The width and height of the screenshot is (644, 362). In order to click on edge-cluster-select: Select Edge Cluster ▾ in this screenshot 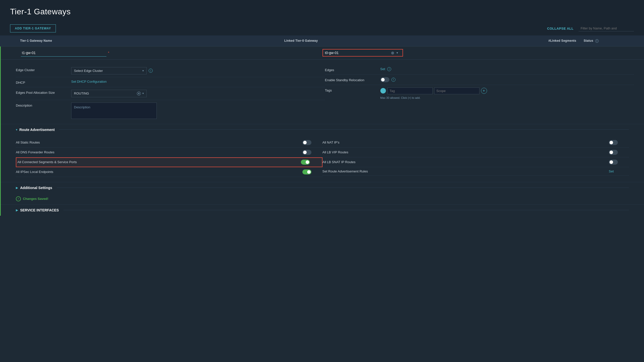, I will do `click(109, 71)`.